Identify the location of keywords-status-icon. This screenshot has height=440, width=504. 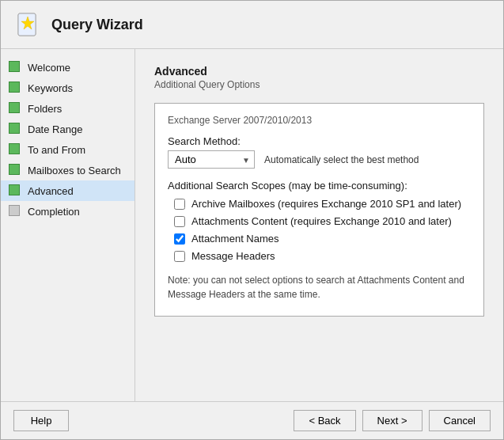
(15, 88).